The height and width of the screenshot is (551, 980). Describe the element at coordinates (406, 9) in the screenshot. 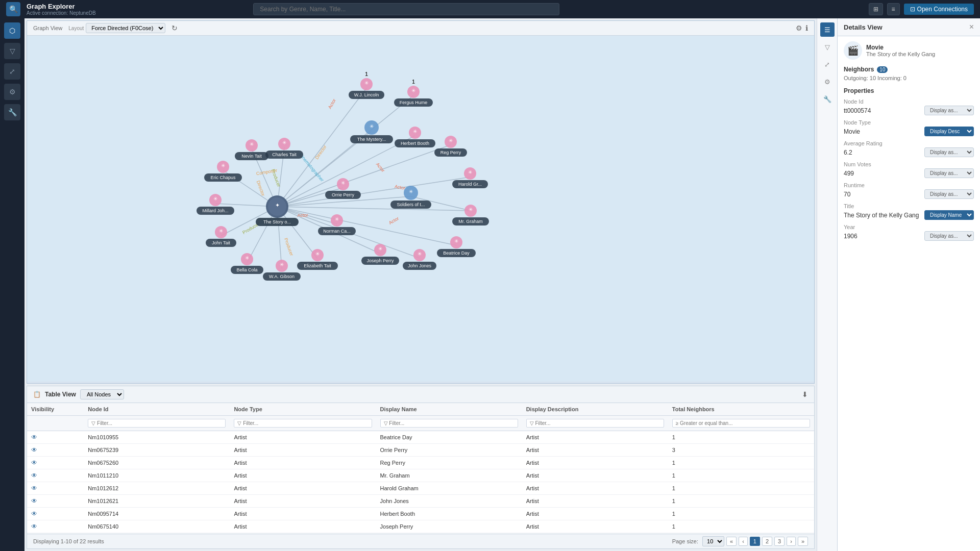

I see `search-input` at that location.